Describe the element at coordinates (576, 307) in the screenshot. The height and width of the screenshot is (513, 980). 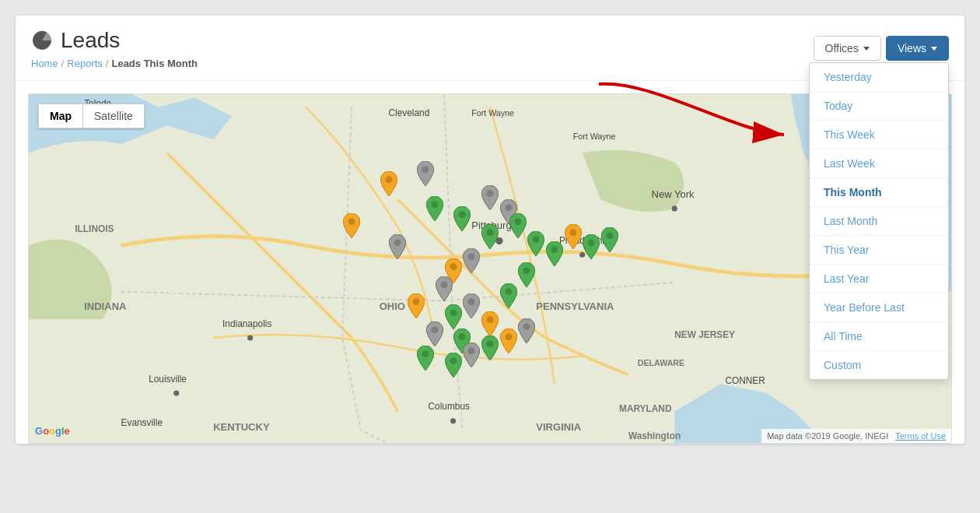
I see `svg-text: PENNSYLVANIA` at that location.